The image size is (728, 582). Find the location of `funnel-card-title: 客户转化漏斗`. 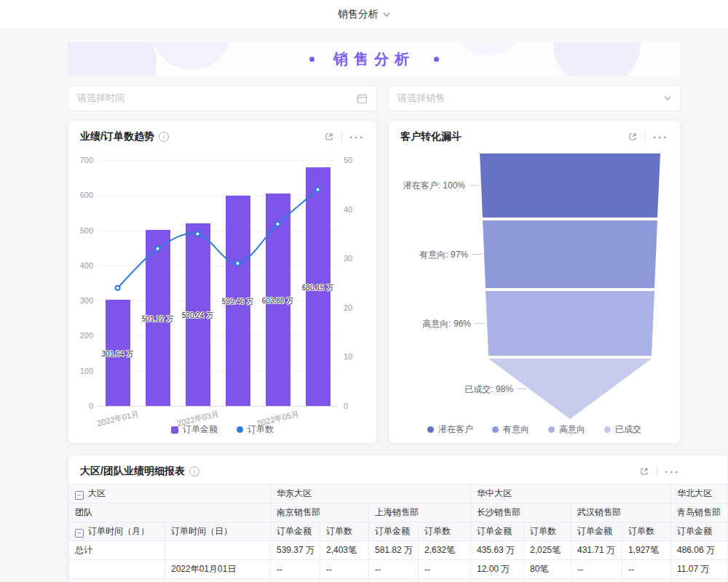

funnel-card-title: 客户转化漏斗 is located at coordinates (431, 137).